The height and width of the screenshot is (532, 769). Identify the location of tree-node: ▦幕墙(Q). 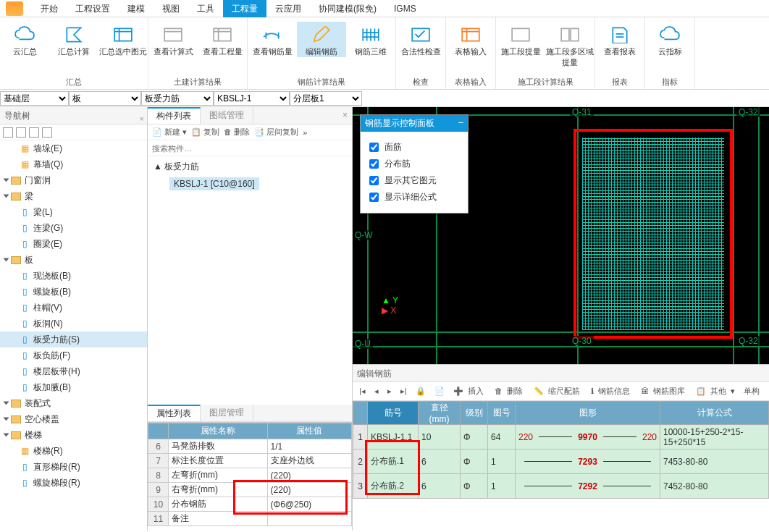
(74, 164).